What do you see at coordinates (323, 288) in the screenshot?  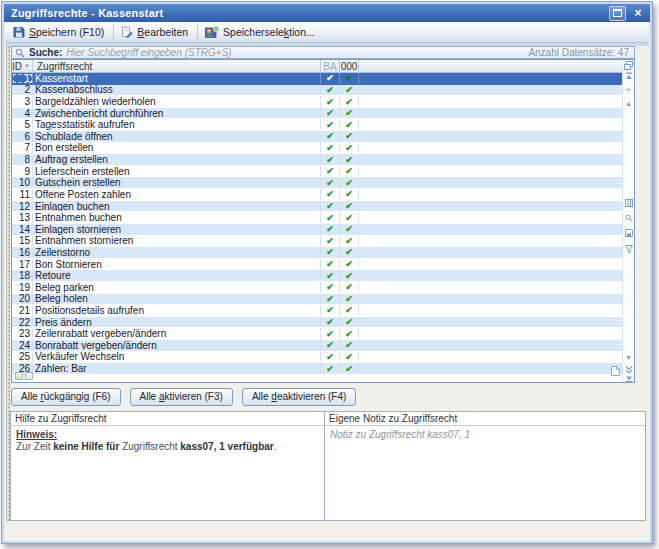 I see `table-row: 19Beleg parken✔✔` at bounding box center [323, 288].